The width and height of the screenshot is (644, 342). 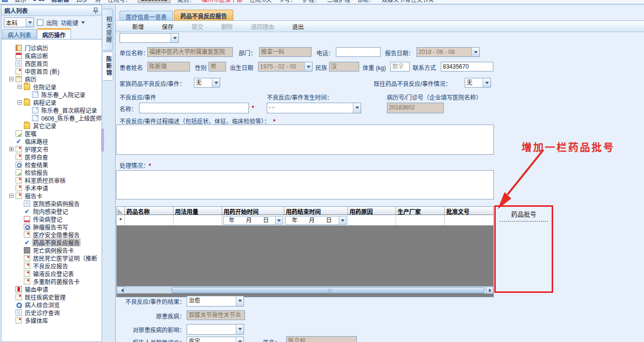 I want to click on tree-item: 检验报告, so click(x=52, y=172).